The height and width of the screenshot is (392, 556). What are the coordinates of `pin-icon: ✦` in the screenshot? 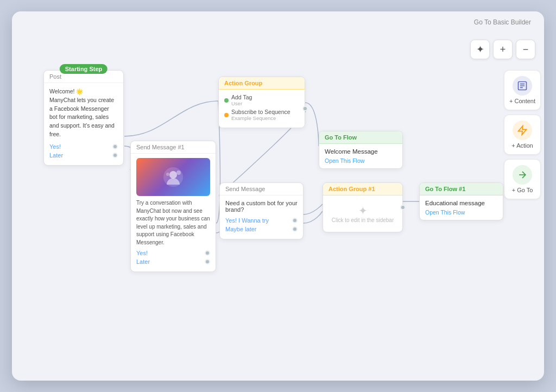 It's located at (480, 49).